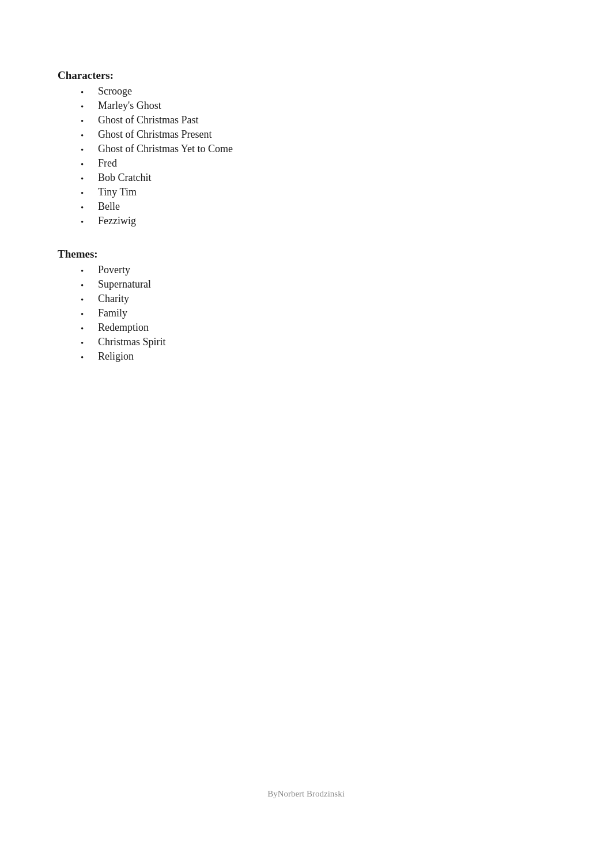  What do you see at coordinates (346, 135) in the screenshot?
I see `list-item: ⦁ Ghost of Christmas Present` at bounding box center [346, 135].